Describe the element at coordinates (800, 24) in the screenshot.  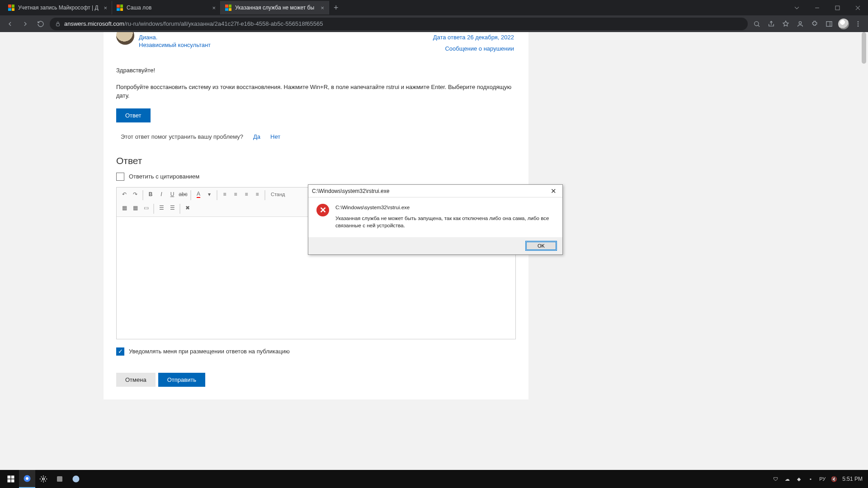
I see `profile-icon` at that location.